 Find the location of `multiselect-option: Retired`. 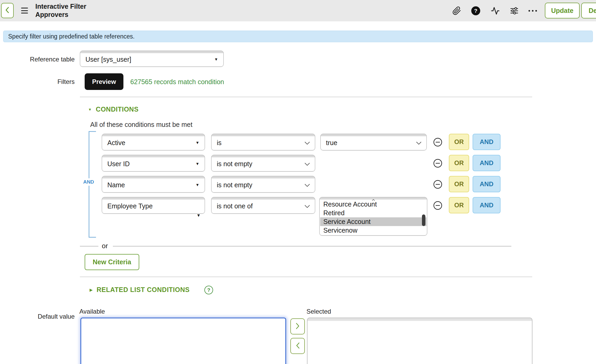

multiselect-option: Retired is located at coordinates (373, 213).